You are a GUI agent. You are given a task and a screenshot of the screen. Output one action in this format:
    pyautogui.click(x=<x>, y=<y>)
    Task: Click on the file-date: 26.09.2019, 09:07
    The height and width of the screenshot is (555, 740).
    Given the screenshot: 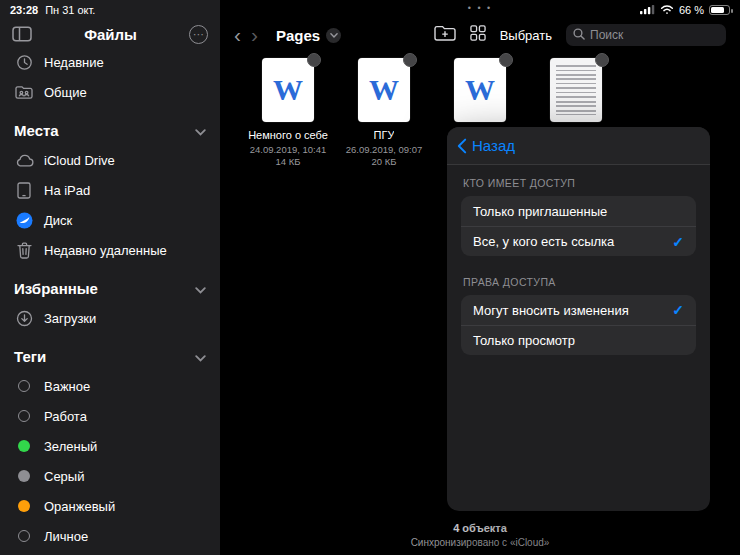 What is the action you would take?
    pyautogui.click(x=384, y=150)
    